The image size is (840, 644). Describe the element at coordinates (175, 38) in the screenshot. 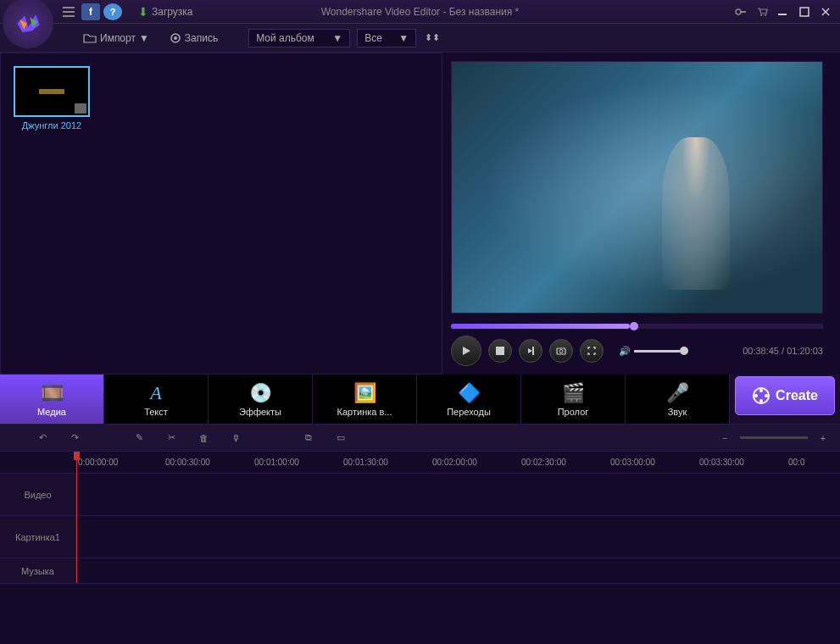

I see `record-icon` at that location.